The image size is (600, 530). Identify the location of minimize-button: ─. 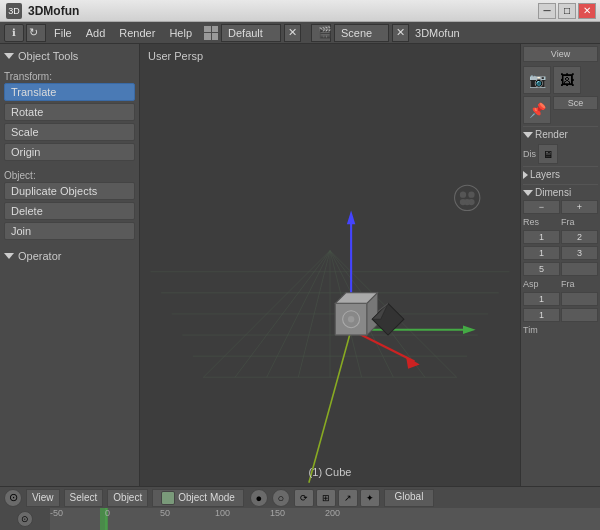
(547, 11).